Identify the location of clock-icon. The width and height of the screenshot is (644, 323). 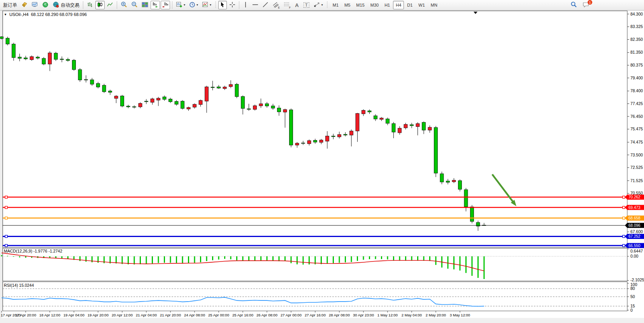
(192, 5).